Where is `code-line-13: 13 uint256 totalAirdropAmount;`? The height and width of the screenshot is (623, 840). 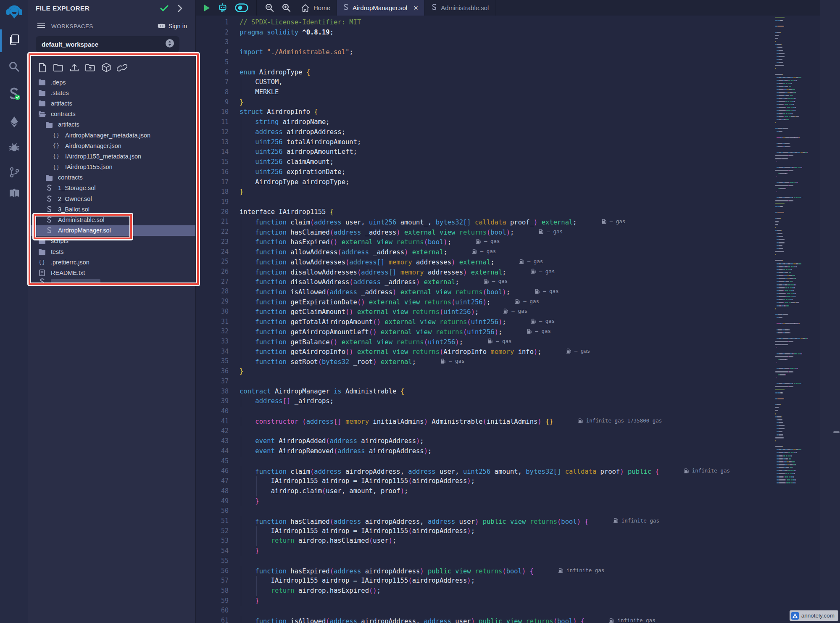 code-line-13: 13 uint256 totalAirdropAmount; is located at coordinates (518, 143).